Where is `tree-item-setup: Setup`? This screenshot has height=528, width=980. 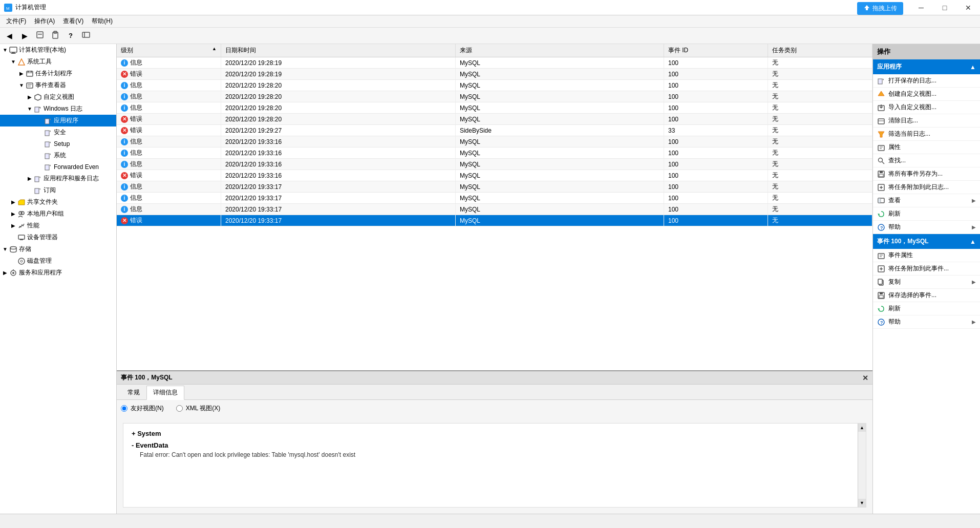 tree-item-setup: Setup is located at coordinates (58, 144).